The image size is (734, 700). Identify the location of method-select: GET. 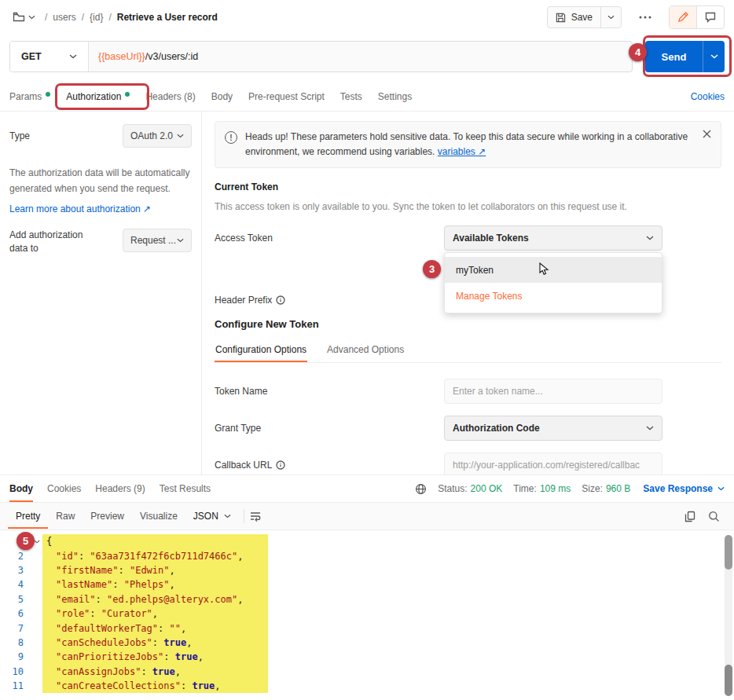
(50, 57).